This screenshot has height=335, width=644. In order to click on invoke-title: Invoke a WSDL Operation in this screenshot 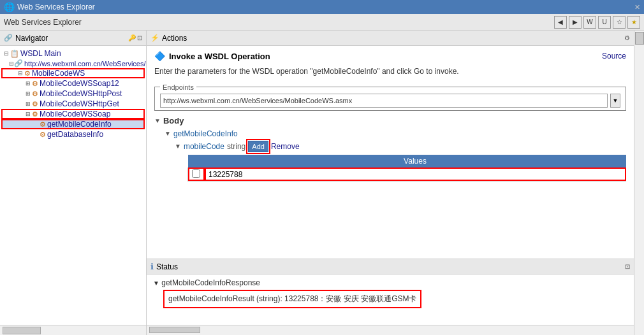, I will do `click(219, 56)`.